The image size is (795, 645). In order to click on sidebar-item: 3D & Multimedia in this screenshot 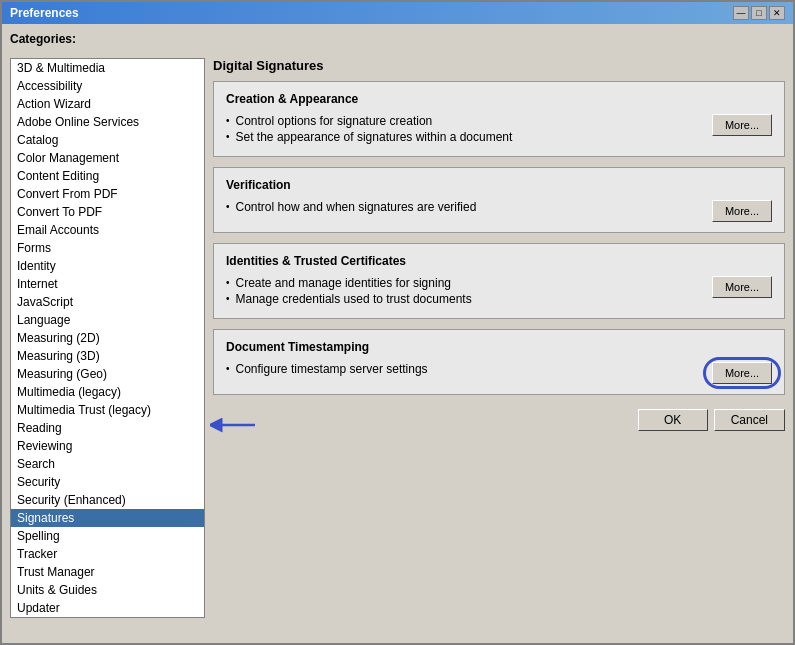, I will do `click(108, 68)`.